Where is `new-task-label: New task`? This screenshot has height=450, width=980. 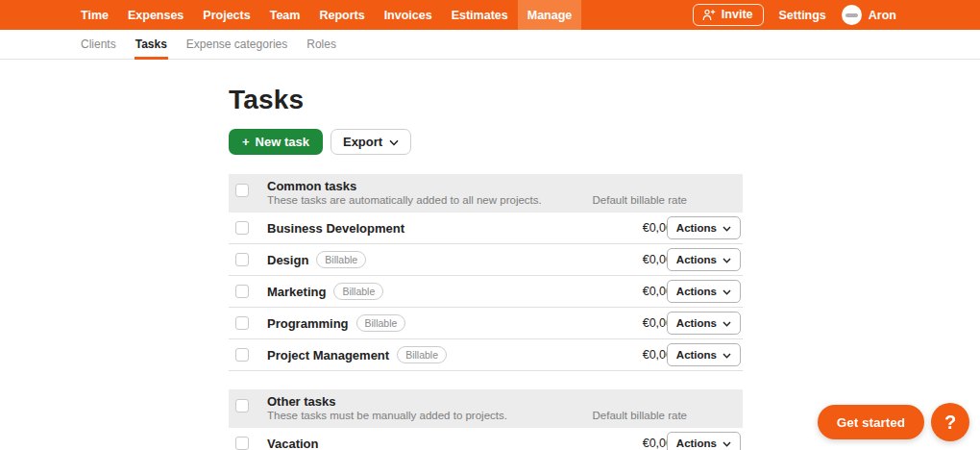
new-task-label: New task is located at coordinates (282, 142).